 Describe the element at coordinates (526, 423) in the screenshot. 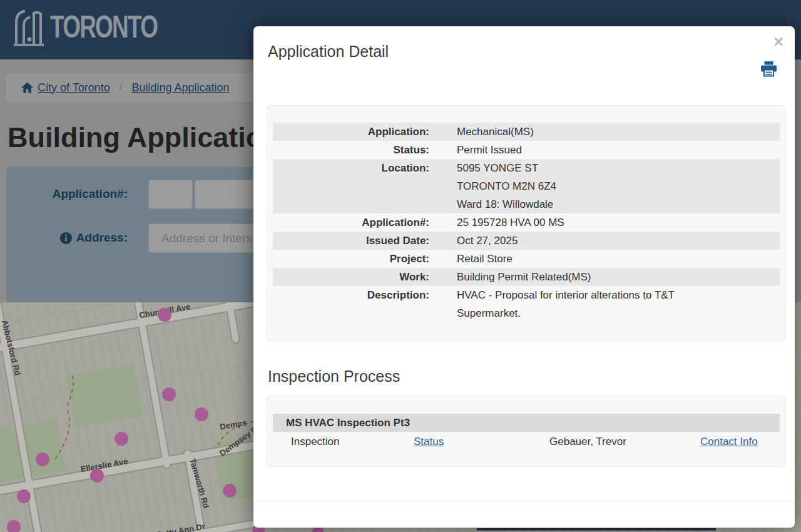

I see `inspection-group-header: MS HVAC Inspection Pt3` at that location.